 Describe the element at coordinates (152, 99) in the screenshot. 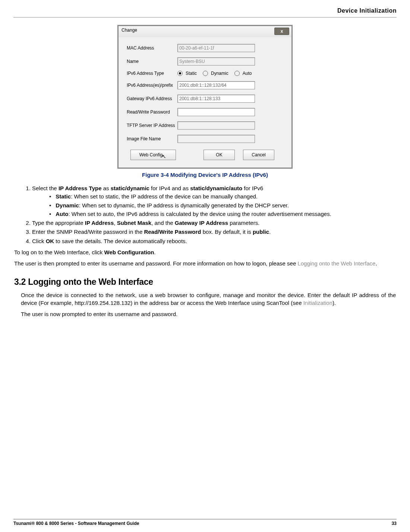

I see `gateway-ipv6-label: Gateway IPv6 Address` at that location.